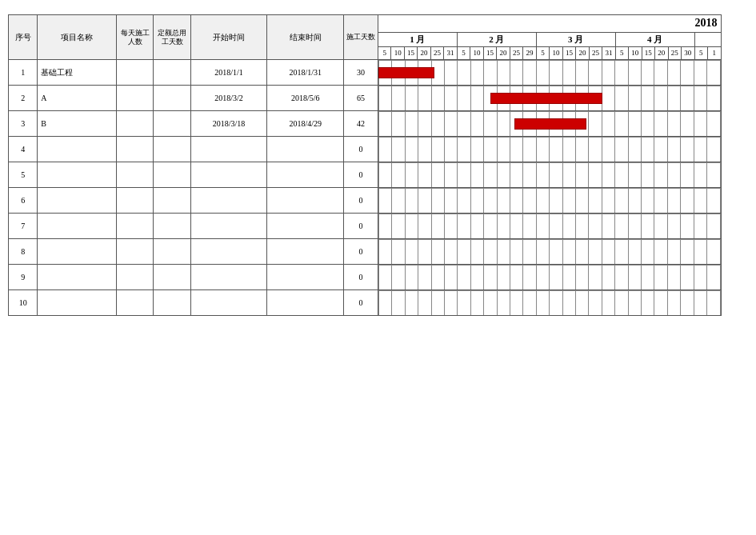 This screenshot has width=756, height=535. I want to click on seq-cell: 6, so click(23, 201).